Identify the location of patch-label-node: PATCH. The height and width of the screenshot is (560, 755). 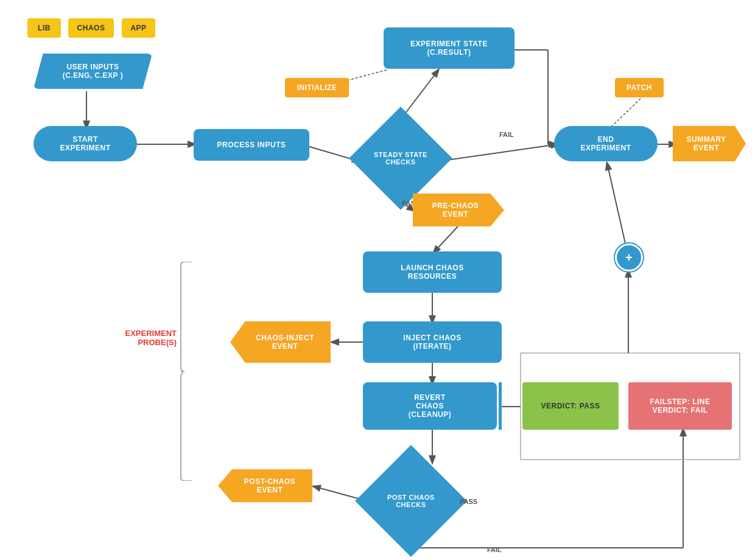
(639, 88).